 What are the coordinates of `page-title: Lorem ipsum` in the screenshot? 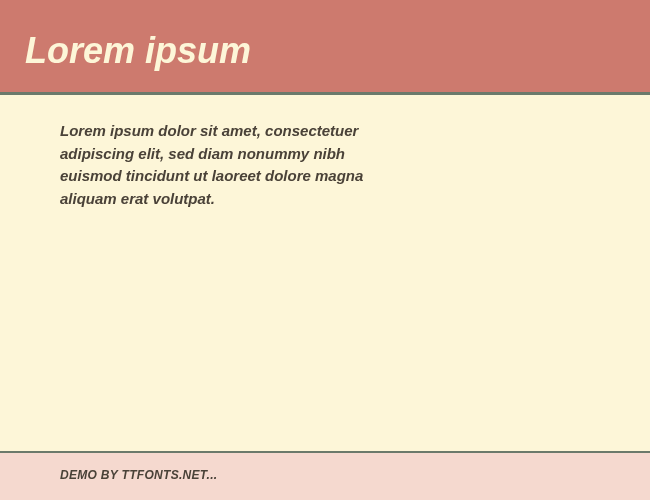 It's located at (325, 51).